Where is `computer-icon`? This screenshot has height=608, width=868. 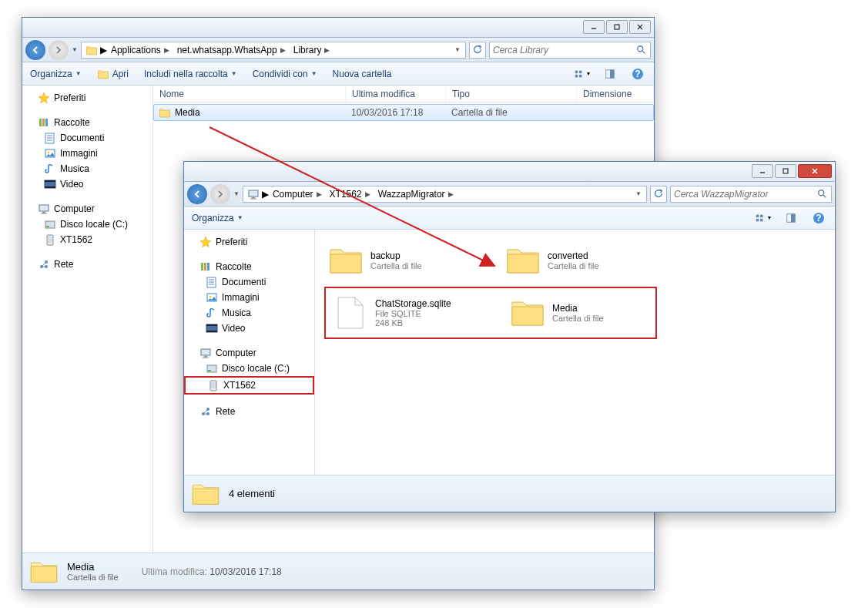 computer-icon is located at coordinates (253, 194).